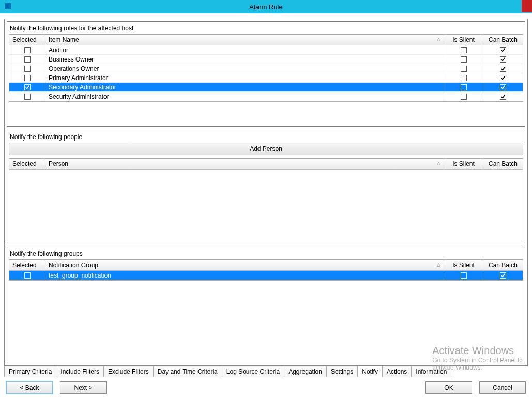  I want to click on ok-button: OK, so click(449, 388).